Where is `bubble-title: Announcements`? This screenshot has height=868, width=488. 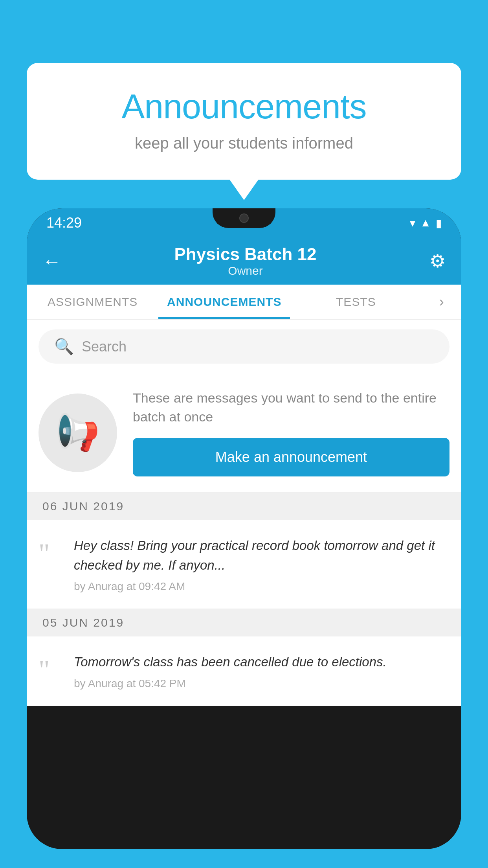 bubble-title: Announcements is located at coordinates (244, 107).